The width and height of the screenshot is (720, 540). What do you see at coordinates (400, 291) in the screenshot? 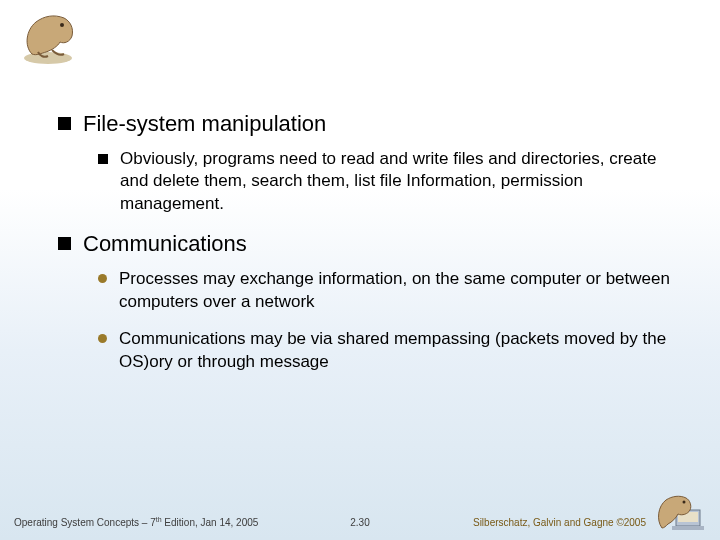
I see `sub-bullet-text: Processes may exchange information, on t…` at bounding box center [400, 291].